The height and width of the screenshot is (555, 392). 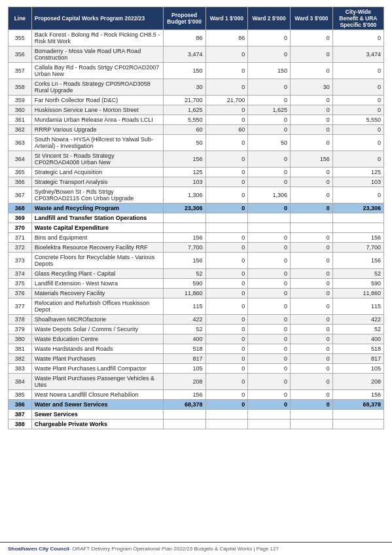 What do you see at coordinates (196, 219) in the screenshot?
I see `table-row: 369Landfill and Transfer Station Operati…` at bounding box center [196, 219].